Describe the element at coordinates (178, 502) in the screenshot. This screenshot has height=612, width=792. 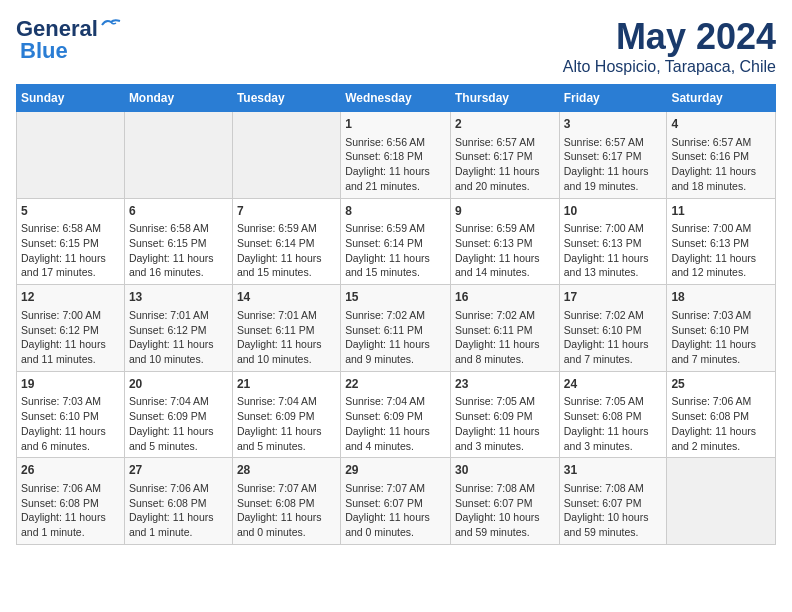
I see `calendar-cell: 27Sunrise: 7:06 AMSunset: 6:08 PMDayligh…` at that location.